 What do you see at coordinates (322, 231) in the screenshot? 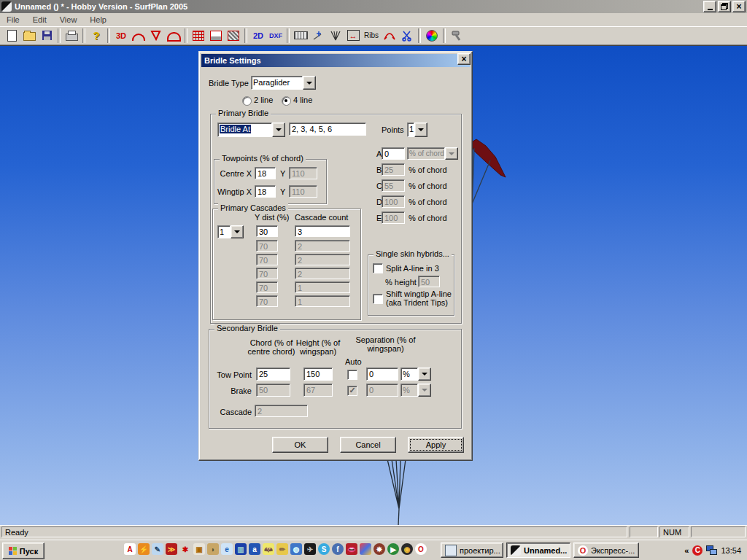
I see `cascade-count-input-1: 3` at bounding box center [322, 231].